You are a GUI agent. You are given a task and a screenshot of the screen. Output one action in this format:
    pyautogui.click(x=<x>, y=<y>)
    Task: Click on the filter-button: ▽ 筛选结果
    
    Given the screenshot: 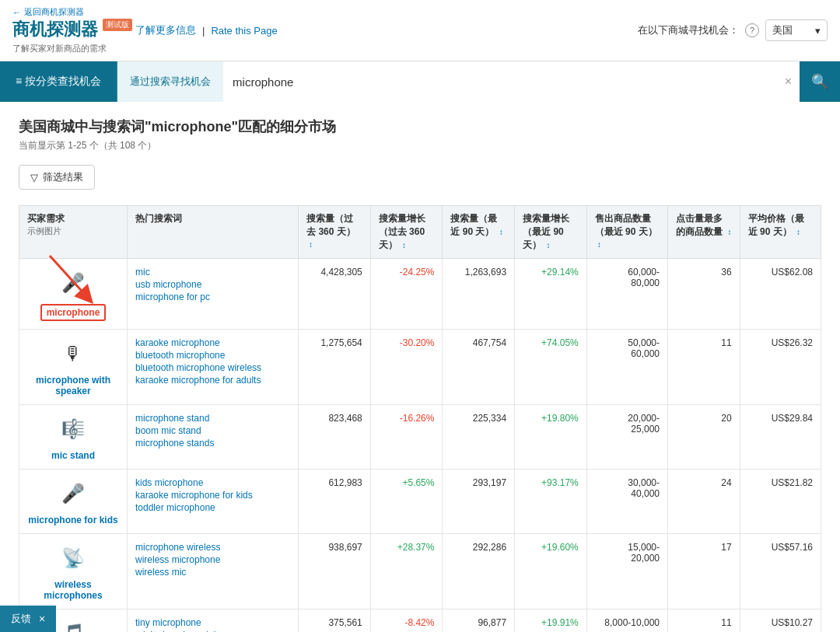 What is the action you would take?
    pyautogui.click(x=57, y=177)
    